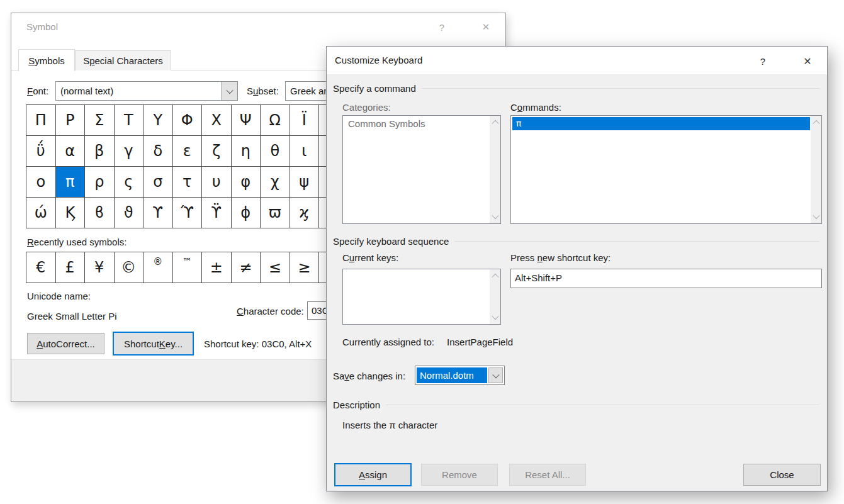 The height and width of the screenshot is (504, 844). I want to click on symbol-cell: Τ, so click(130, 121).